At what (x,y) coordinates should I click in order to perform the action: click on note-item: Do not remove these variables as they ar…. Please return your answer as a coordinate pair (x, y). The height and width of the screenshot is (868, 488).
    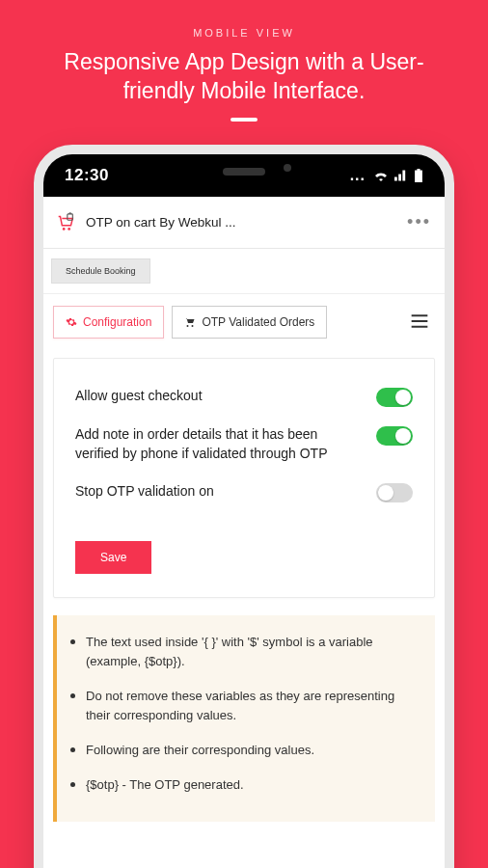
    Looking at the image, I should click on (251, 706).